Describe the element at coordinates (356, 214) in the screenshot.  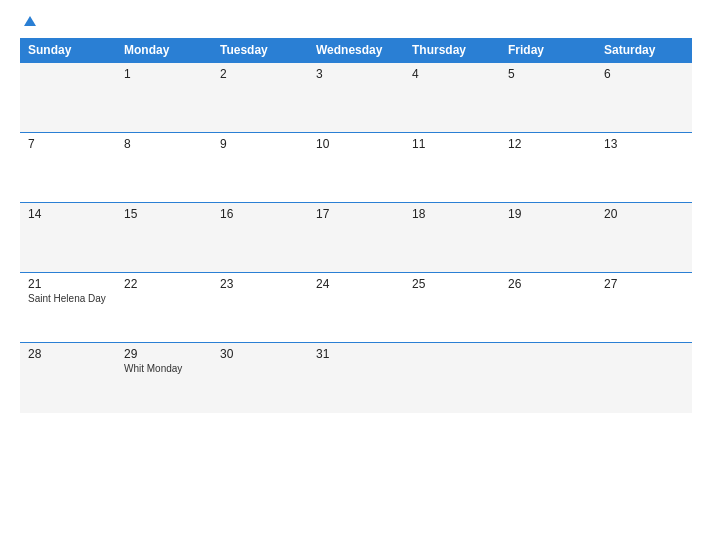
I see `day-number: 17` at that location.